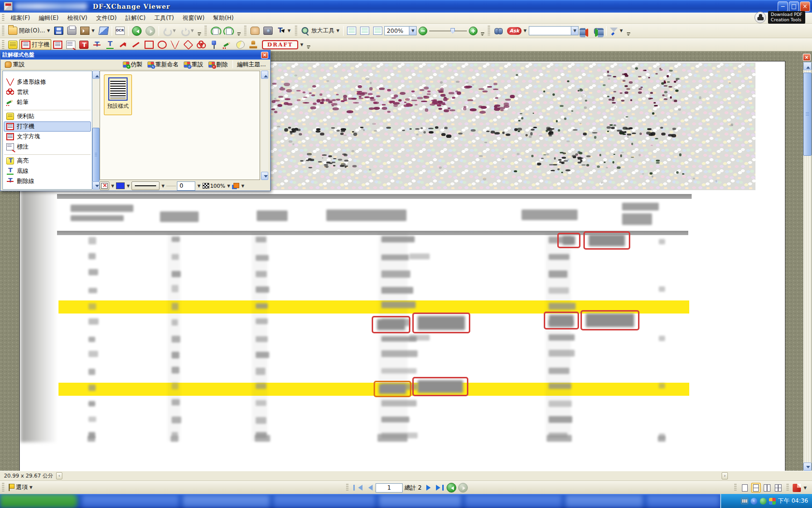 The height and width of the screenshot is (508, 812). I want to click on marker-tool-button, so click(241, 45).